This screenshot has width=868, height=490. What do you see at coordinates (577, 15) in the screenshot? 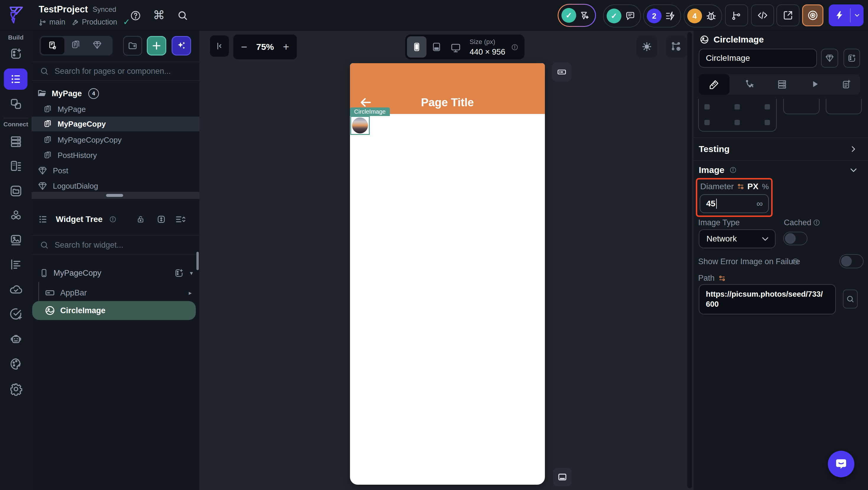
I see `design-check-pill: ✓` at bounding box center [577, 15].